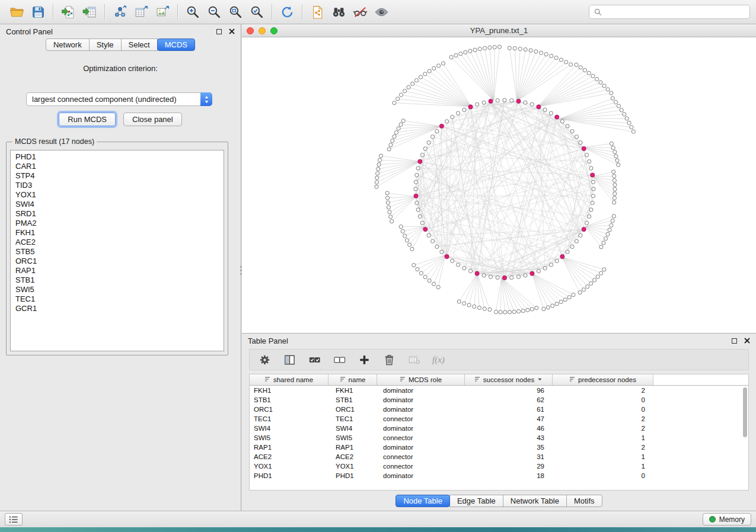  Describe the element at coordinates (675, 12) in the screenshot. I see `search-input` at that location.